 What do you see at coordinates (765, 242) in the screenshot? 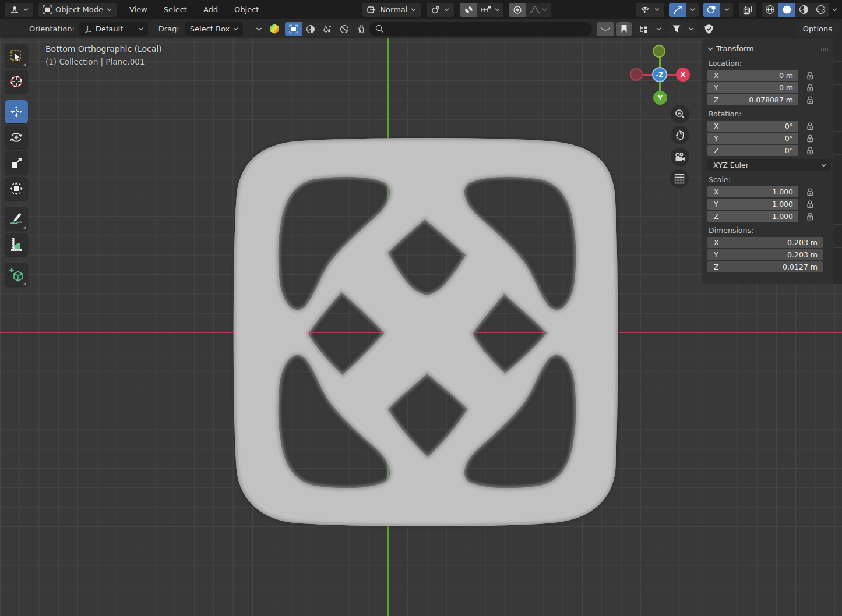
I see `dimensions-x-field: X0.203 m` at bounding box center [765, 242].